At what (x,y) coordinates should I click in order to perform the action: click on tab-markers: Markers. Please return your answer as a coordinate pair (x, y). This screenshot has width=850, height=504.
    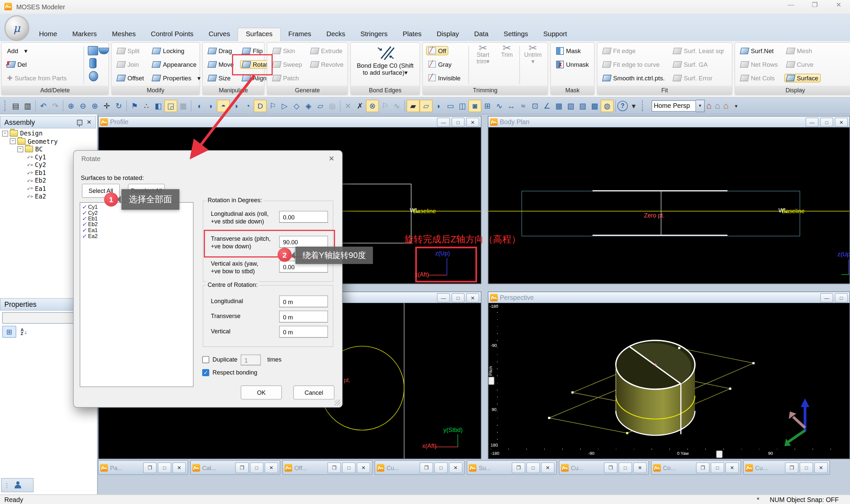
    Looking at the image, I should click on (85, 35).